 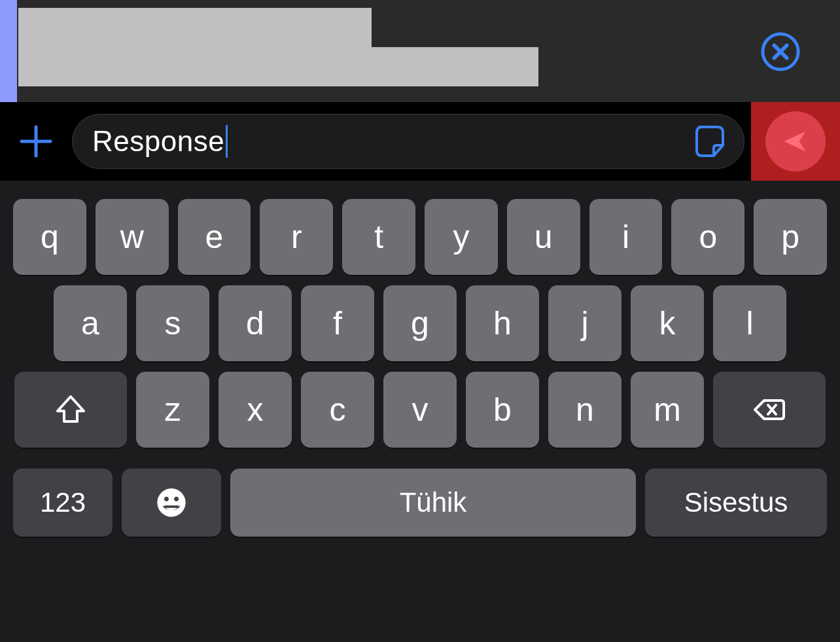 I want to click on shift-key, so click(x=71, y=410).